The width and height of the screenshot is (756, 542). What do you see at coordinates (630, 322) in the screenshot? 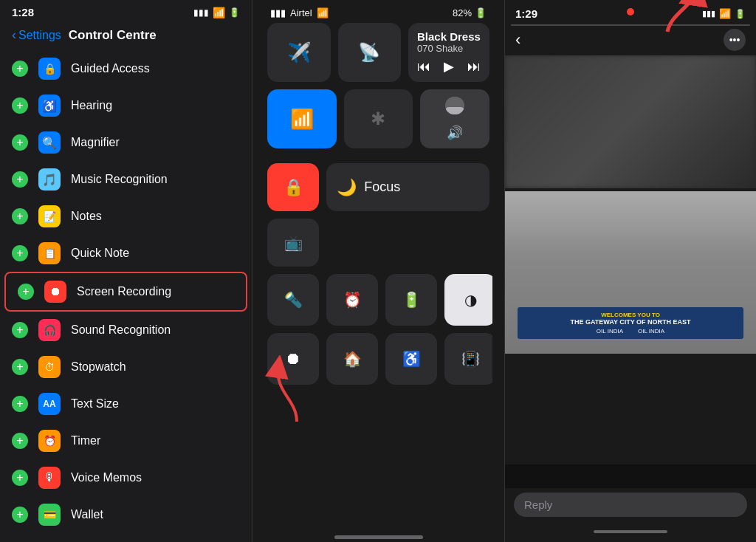
I see `store-text-2: THE GATEWAY CITY OF NORTH EAST` at bounding box center [630, 322].